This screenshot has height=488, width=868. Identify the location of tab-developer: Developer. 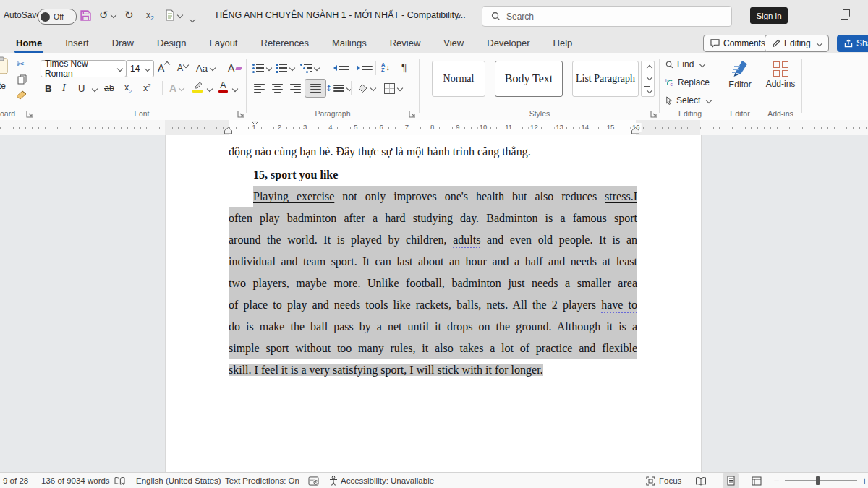
(508, 43).